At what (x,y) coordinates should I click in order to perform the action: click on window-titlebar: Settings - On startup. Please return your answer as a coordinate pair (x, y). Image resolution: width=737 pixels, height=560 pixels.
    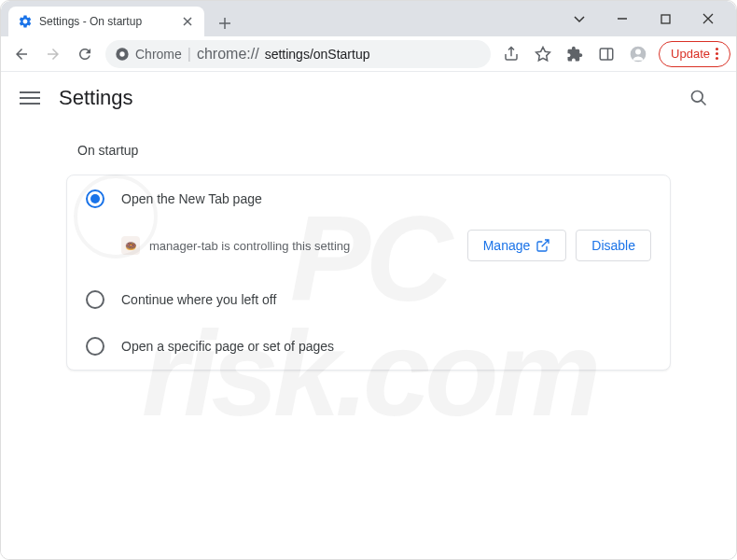
    Looking at the image, I should click on (368, 19).